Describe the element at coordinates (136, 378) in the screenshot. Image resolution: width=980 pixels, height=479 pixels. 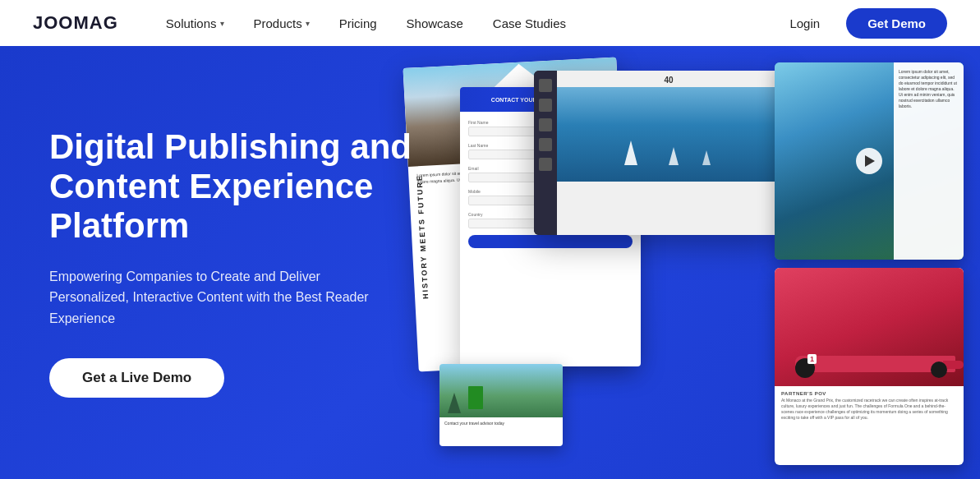
I see `hero-cta-button: Get a Live Demo` at that location.